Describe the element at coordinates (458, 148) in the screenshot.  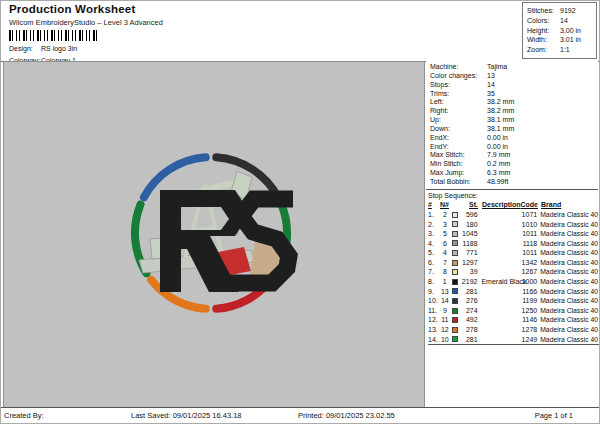
I see `machine-label: EndY:` at that location.